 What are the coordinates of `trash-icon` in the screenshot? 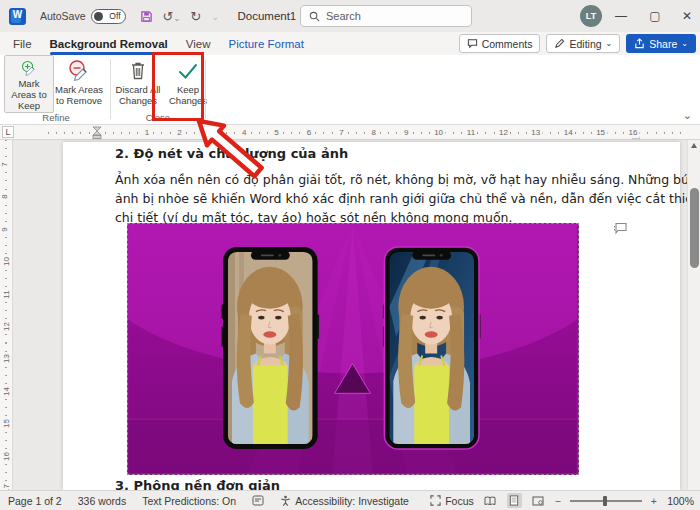 It's located at (138, 71).